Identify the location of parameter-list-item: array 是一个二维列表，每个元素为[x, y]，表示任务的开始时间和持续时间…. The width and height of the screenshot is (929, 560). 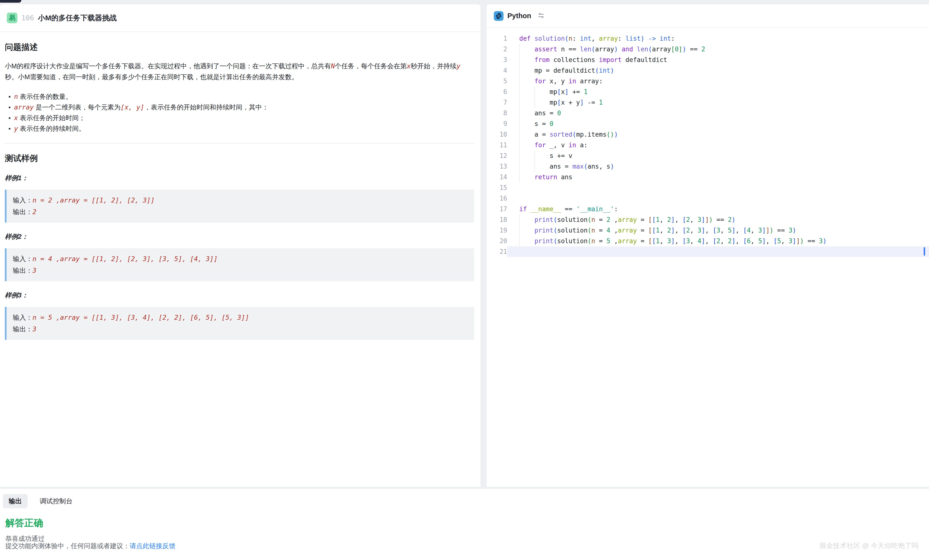
(244, 107).